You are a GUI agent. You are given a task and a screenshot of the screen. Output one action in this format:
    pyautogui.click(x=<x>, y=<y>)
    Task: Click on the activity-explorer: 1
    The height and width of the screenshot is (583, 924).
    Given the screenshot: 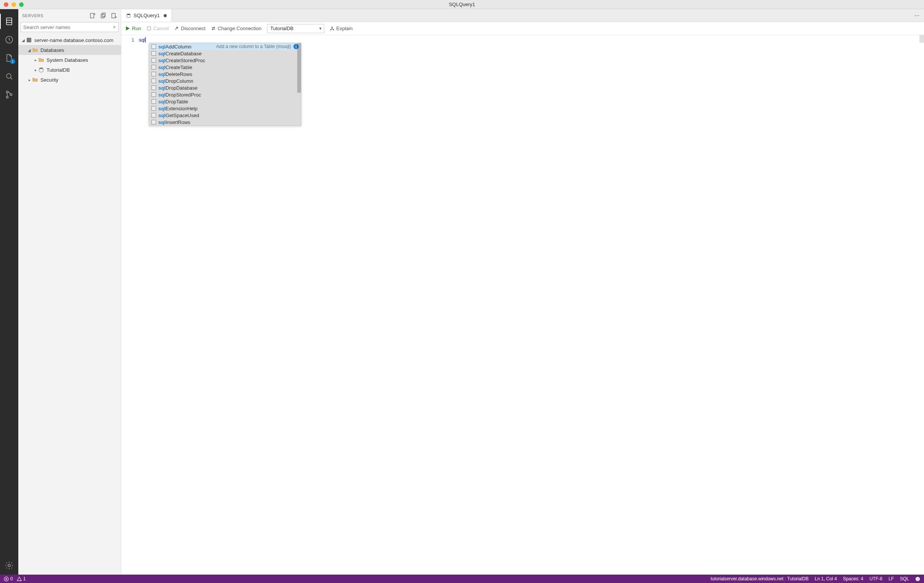 What is the action you would take?
    pyautogui.click(x=9, y=58)
    